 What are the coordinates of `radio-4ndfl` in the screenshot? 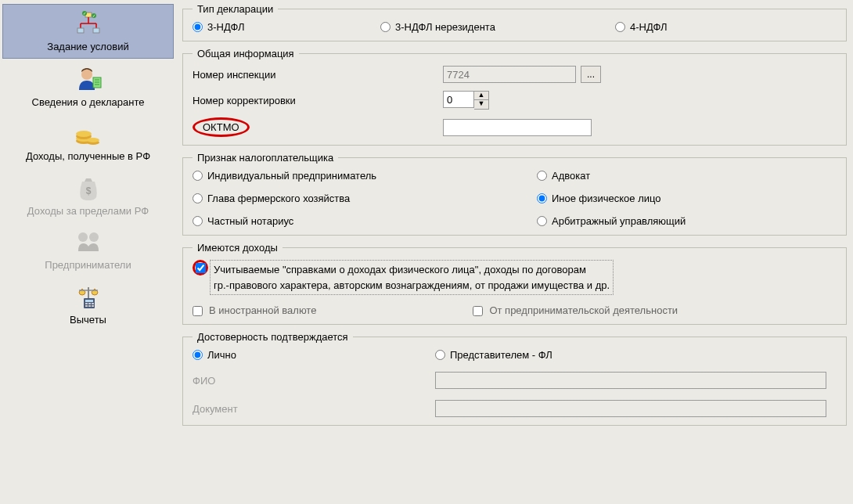 It's located at (620, 27).